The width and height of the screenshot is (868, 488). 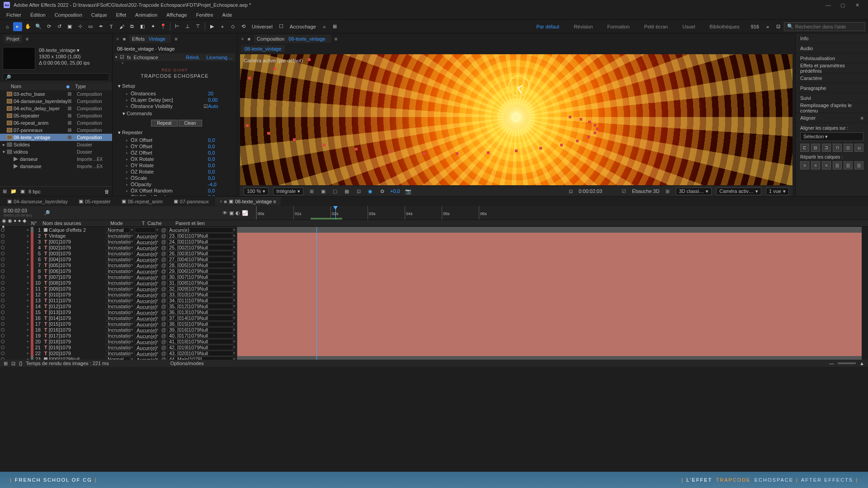 What do you see at coordinates (56, 138) in the screenshot?
I see `project-item-list: 03-echo_baseComposition04-danseuse_layer…` at bounding box center [56, 138].